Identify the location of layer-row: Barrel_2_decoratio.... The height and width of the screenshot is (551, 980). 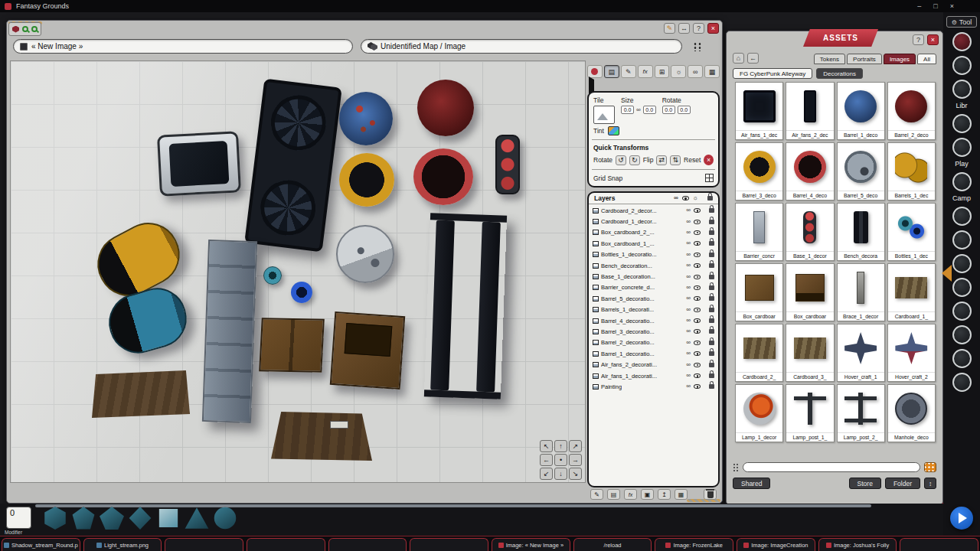
(654, 343).